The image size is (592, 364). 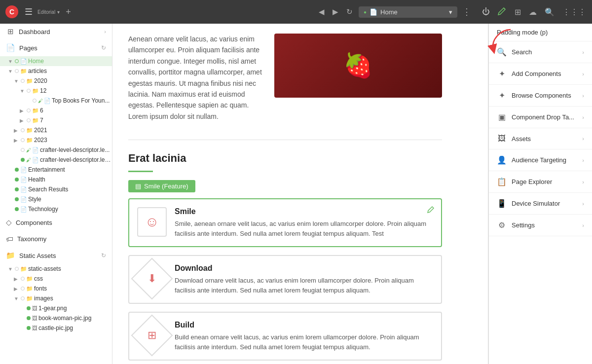 I want to click on label-technology: Technology, so click(x=43, y=209).